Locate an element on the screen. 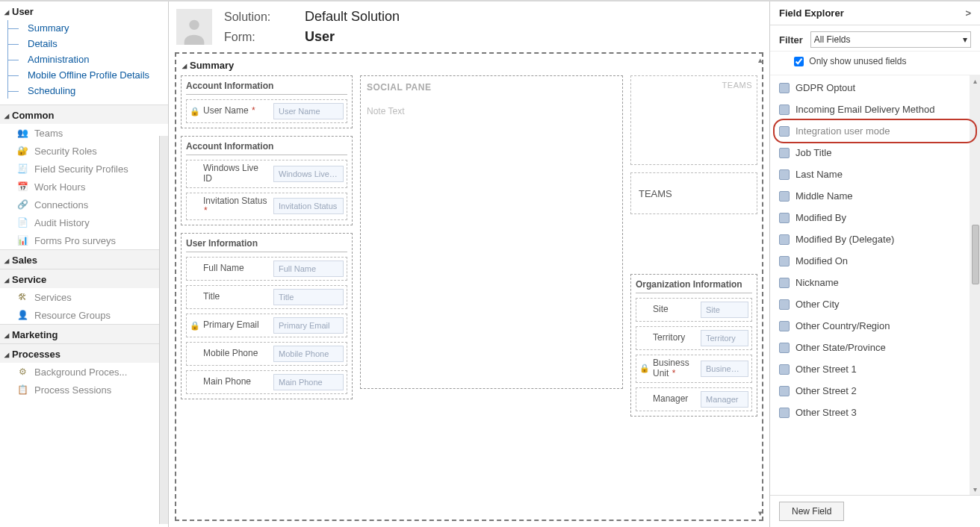 The width and height of the screenshot is (980, 527). related-item: ⚙Background Proces... is located at coordinates (84, 372).